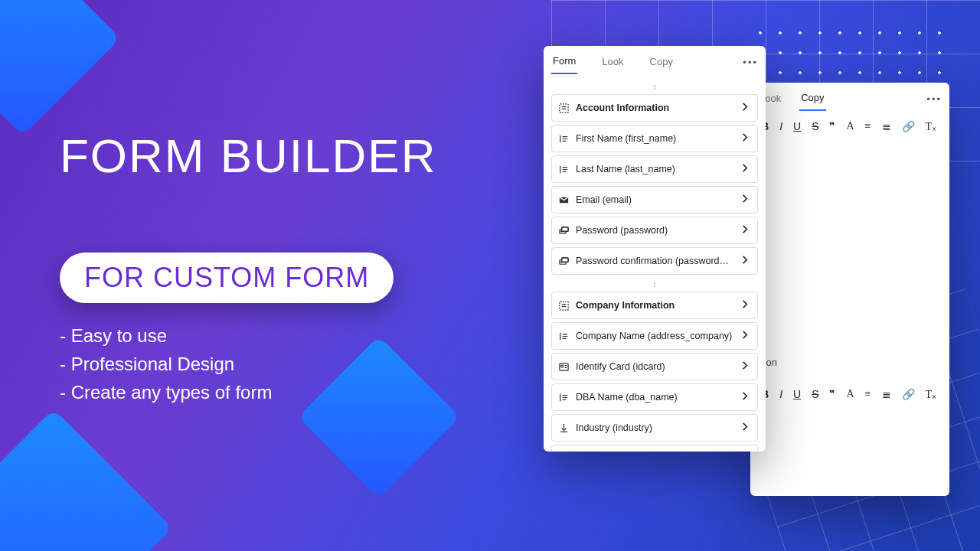  Describe the element at coordinates (655, 305) in the screenshot. I see `section-title: Company Information` at that location.